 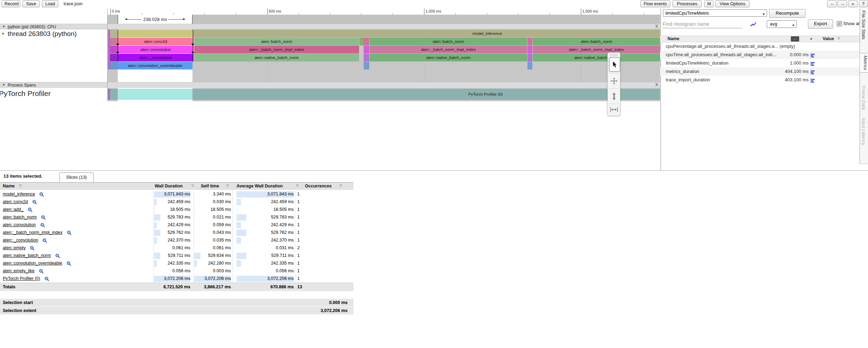 I want to click on slice-name-link: PyTorch Profiler (0), so click(x=22, y=279).